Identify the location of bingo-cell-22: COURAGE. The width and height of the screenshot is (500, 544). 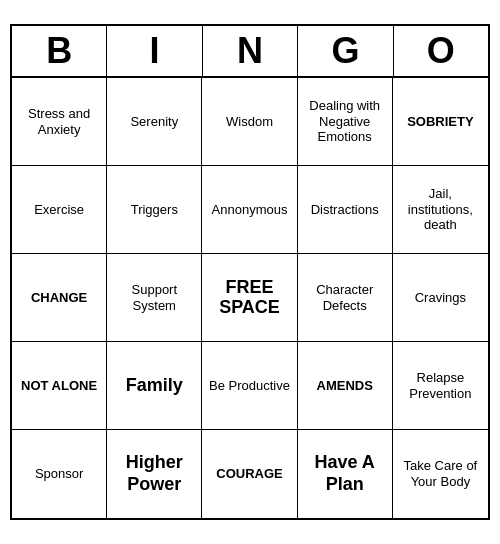
(250, 474).